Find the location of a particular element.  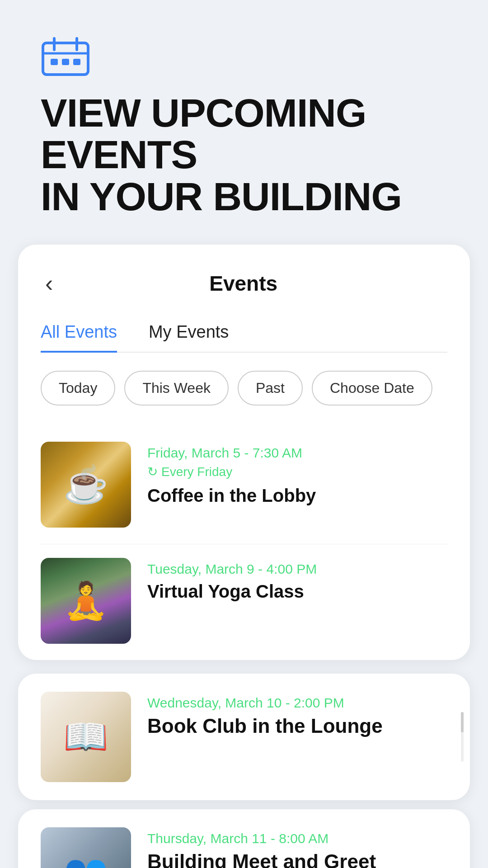

event-name-coffee: Coffee in the Lobby is located at coordinates (297, 495).